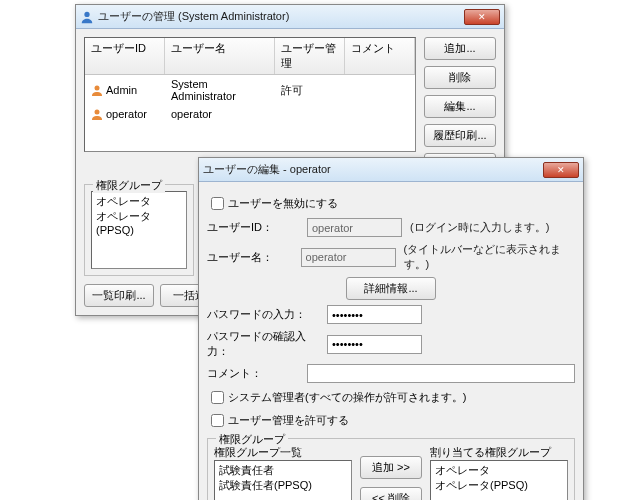  What do you see at coordinates (391, 469) in the screenshot?
I see `permission-groupbox: 権限グループ 権限グループ一覧 試験責任者 試験責任者(PPSQ) 追加 >> …` at bounding box center [391, 469].